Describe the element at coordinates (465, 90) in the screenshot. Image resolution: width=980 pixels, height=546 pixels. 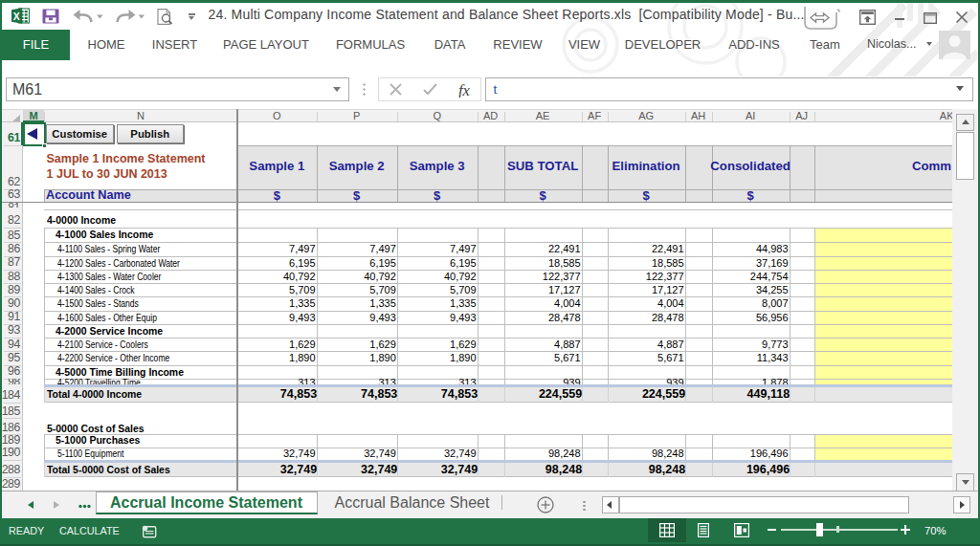
I see `svg-text: fx` at that location.